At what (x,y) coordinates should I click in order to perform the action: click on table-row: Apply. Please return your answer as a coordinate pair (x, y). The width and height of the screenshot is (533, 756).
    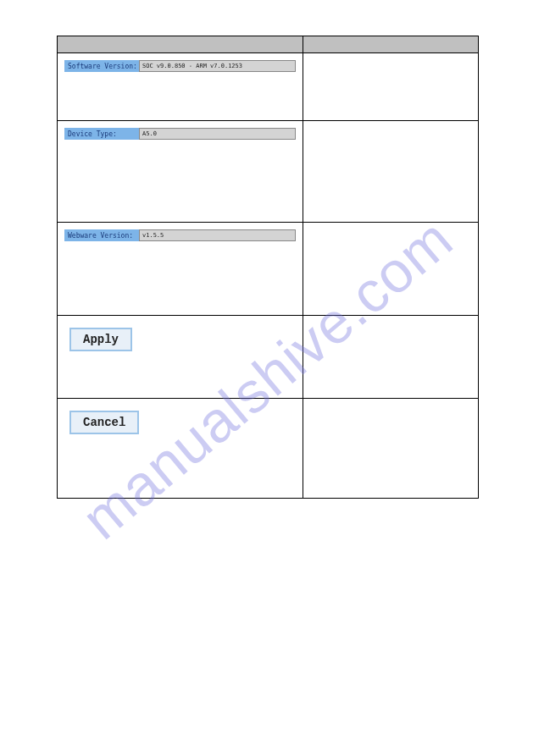
    Looking at the image, I should click on (268, 357).